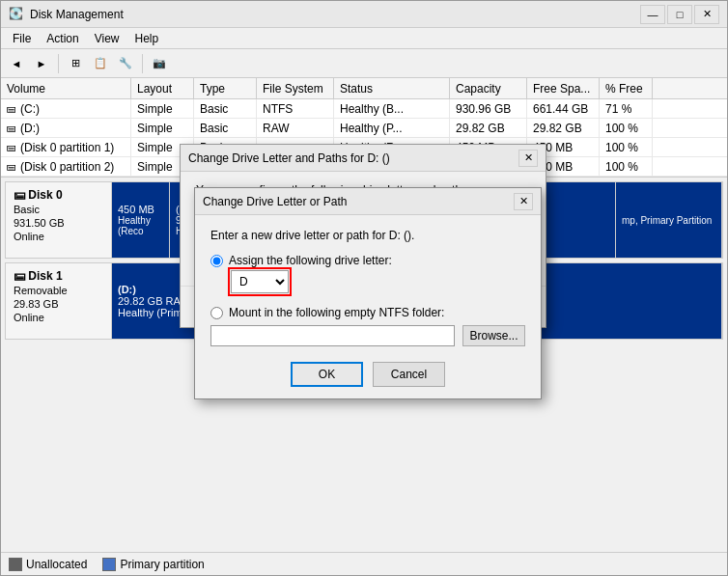 Image resolution: width=728 pixels, height=576 pixels. I want to click on mount-radio-label: Mount in the following empty NTFS folder…, so click(336, 313).